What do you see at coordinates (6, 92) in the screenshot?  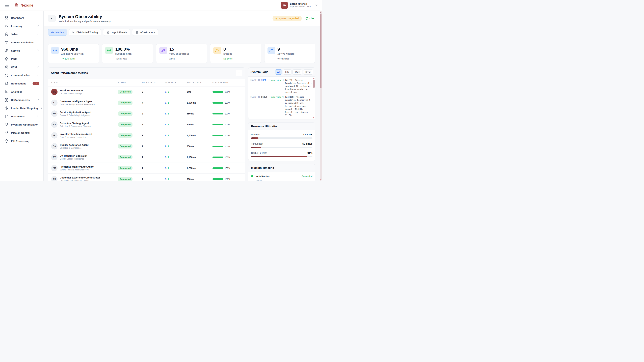 I see `bar-chart-icon` at bounding box center [6, 92].